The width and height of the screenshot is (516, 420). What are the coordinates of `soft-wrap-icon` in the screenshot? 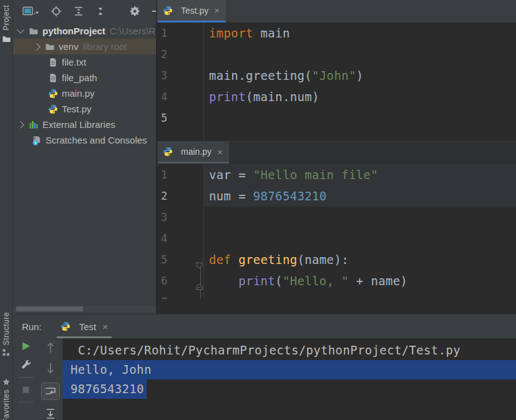 It's located at (51, 391).